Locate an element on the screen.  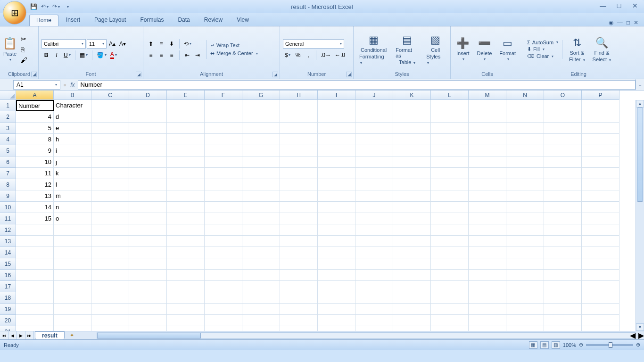
cell-D16 is located at coordinates (148, 275).